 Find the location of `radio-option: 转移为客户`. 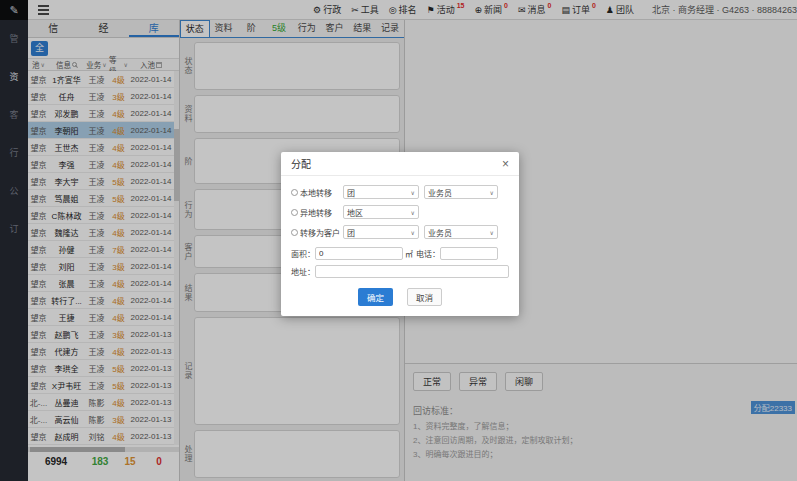

radio-option: 转移为客户 is located at coordinates (317, 232).